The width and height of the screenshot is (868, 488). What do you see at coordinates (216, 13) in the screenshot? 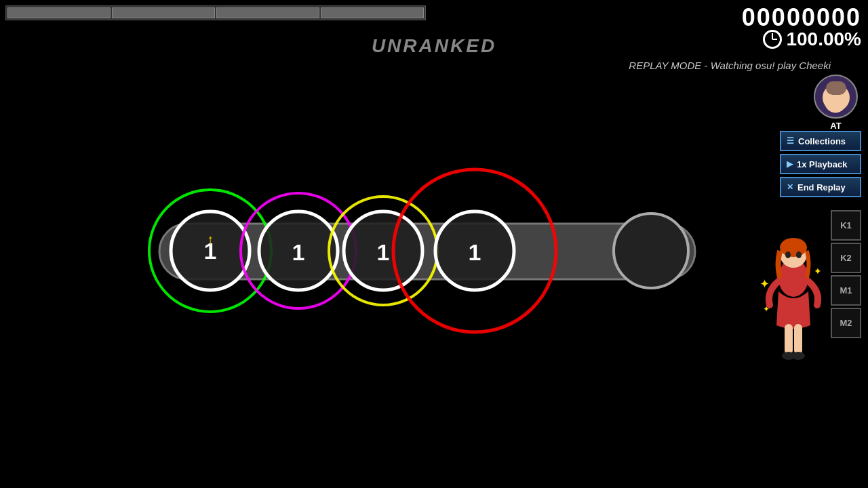
I see `progress-bar` at bounding box center [216, 13].